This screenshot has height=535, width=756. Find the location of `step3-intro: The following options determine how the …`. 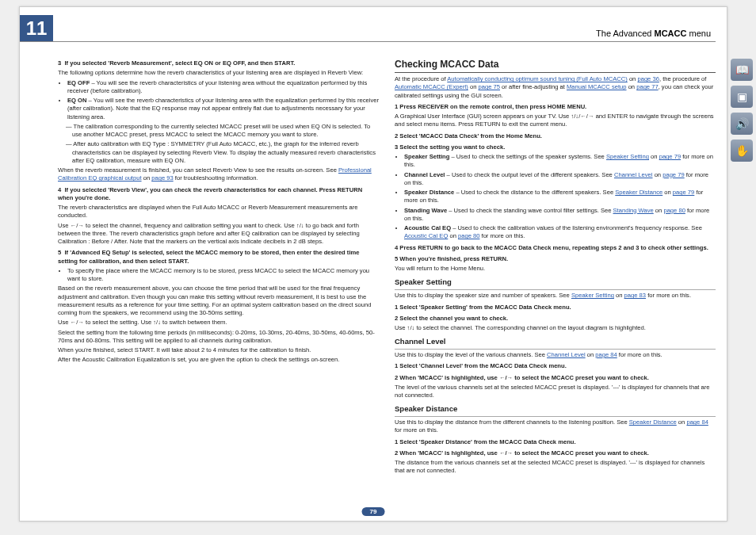

step3-intro: The following options determine how the … is located at coordinates (219, 73).